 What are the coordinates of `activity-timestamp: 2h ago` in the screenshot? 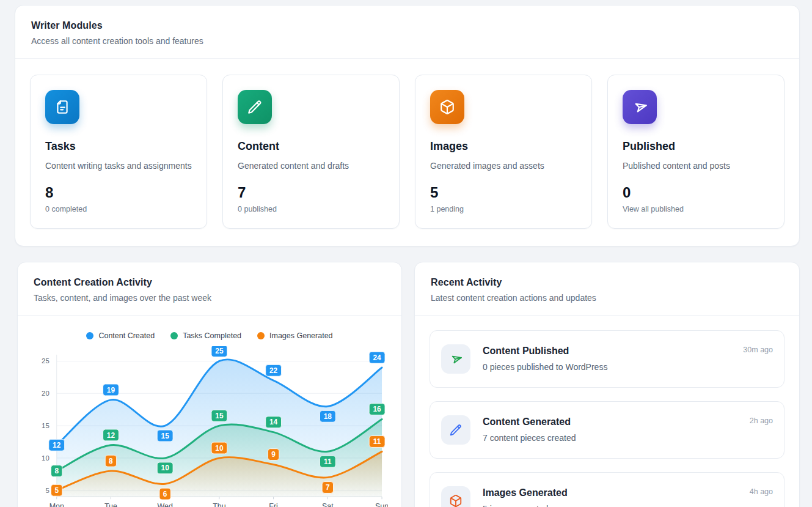 It's located at (761, 421).